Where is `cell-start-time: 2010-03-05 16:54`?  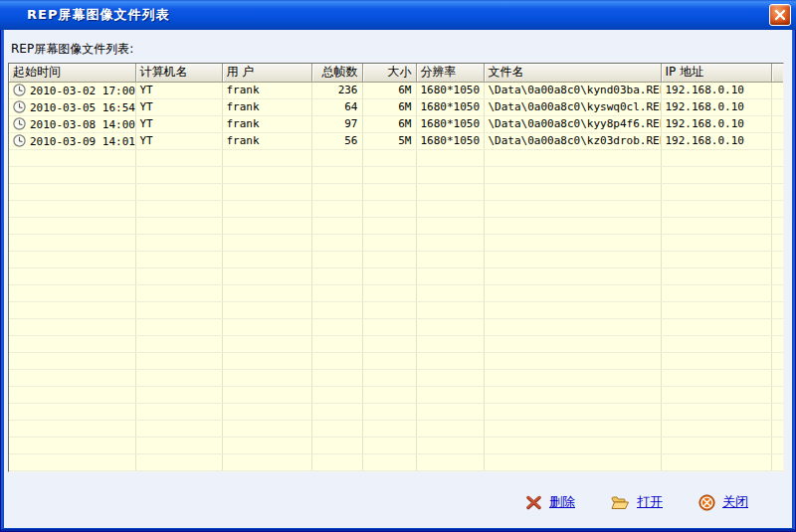
cell-start-time: 2010-03-05 16:54 is located at coordinates (72, 107).